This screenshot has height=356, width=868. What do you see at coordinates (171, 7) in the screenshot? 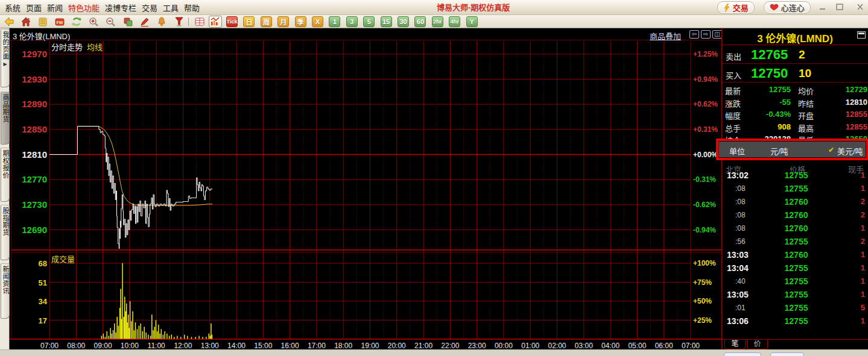
I see `menu-工具: 工具` at bounding box center [171, 7].